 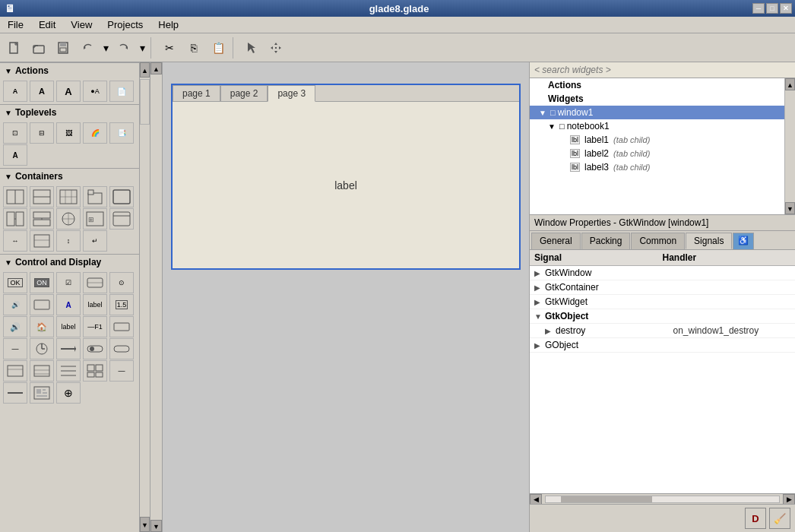 What do you see at coordinates (663, 140) in the screenshot?
I see `tree-label1: lbl label1 (tab child)` at bounding box center [663, 140].